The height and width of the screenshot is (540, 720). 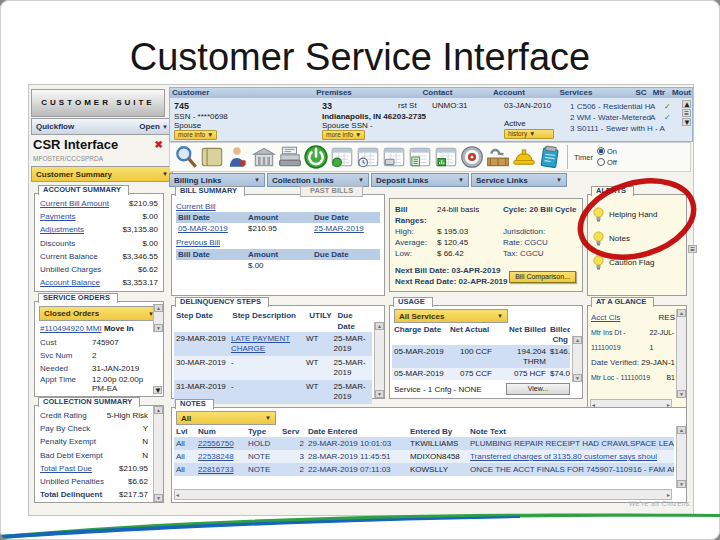 What do you see at coordinates (64, 416) in the screenshot?
I see `credit-rating-label: Credit Rating` at bounding box center [64, 416].